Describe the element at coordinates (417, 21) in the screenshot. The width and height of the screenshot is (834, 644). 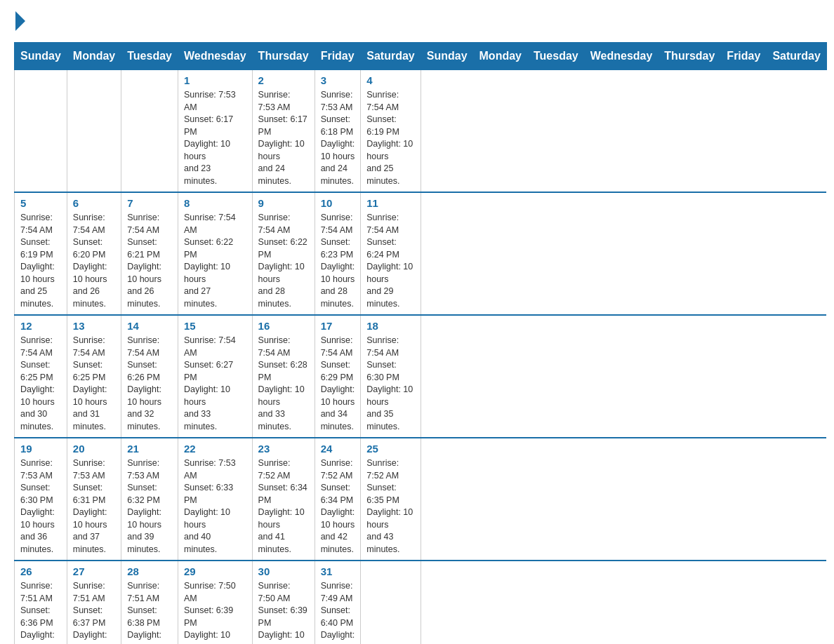
I see `page-header` at that location.